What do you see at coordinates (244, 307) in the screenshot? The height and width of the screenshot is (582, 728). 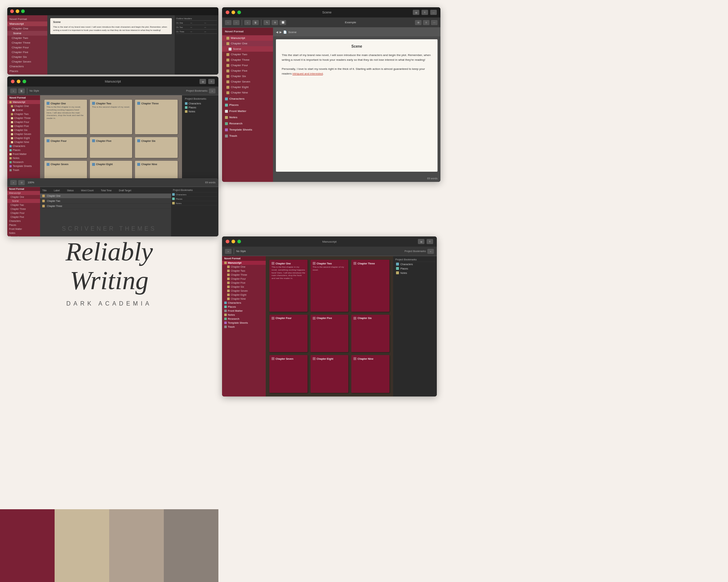 I see `da-places: Places` at bounding box center [244, 307].